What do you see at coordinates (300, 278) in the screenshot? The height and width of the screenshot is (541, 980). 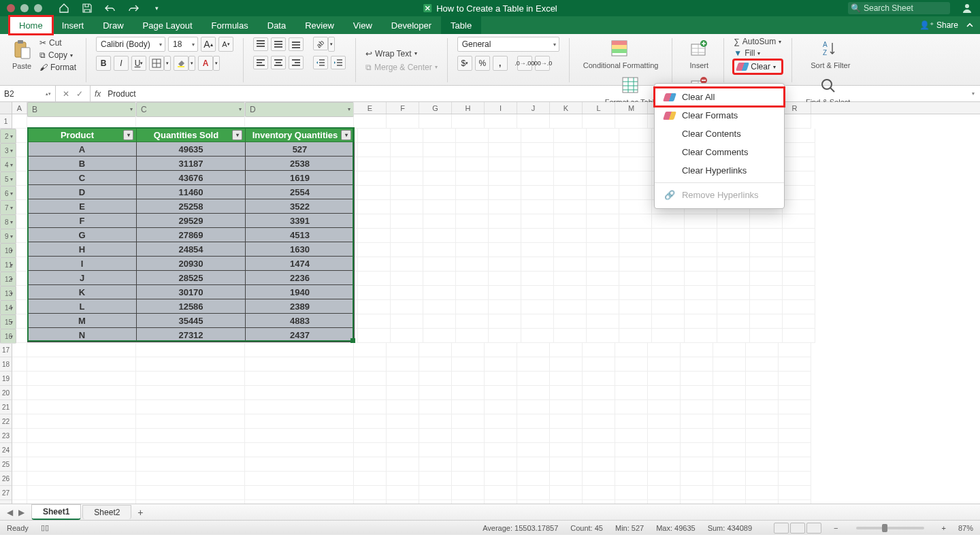 I see `table-cell: 2236` at bounding box center [300, 278].